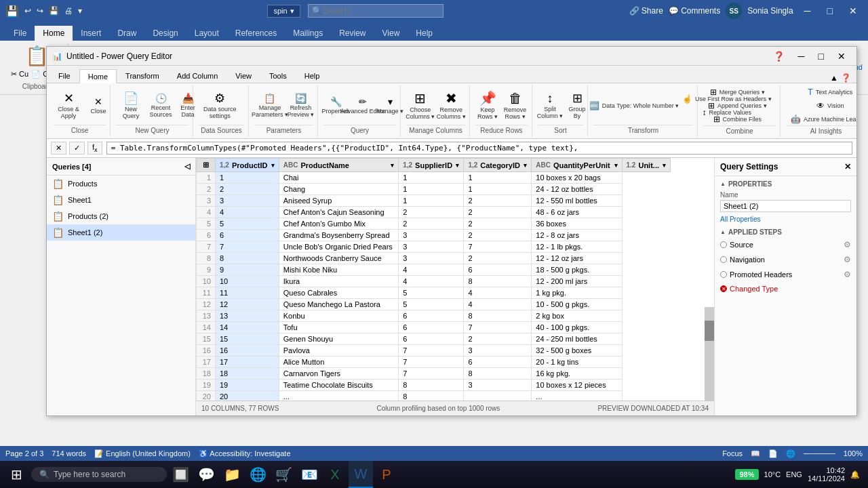 The image size is (868, 488). I want to click on all-props-link: All Properties, so click(785, 220).